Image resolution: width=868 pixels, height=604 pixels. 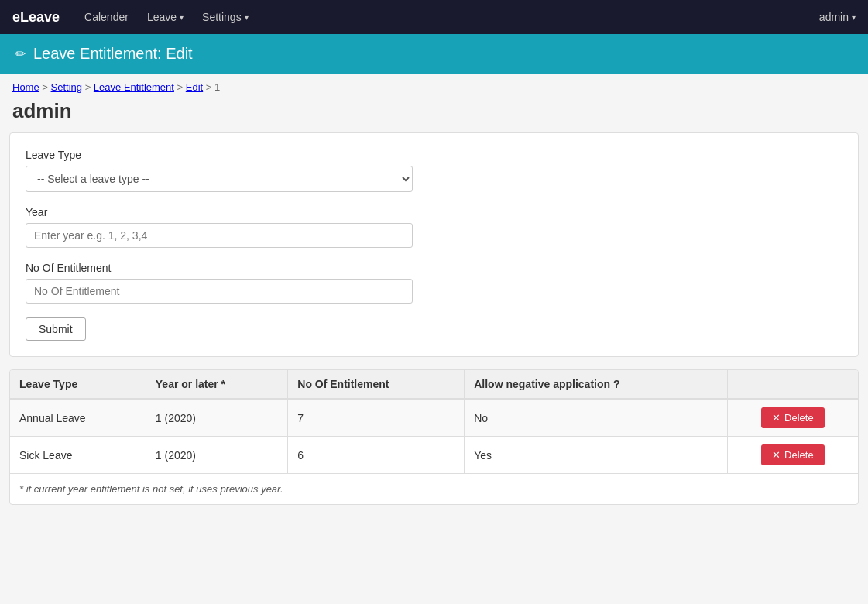 I want to click on user-label: admin, so click(x=834, y=17).